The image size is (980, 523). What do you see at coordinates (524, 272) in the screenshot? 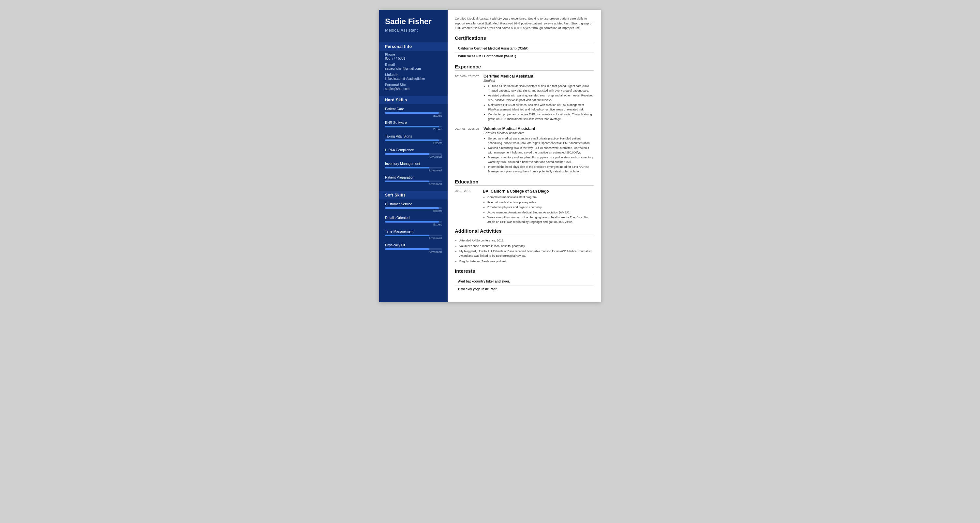
I see `interests-title: Interests` at bounding box center [524, 272].